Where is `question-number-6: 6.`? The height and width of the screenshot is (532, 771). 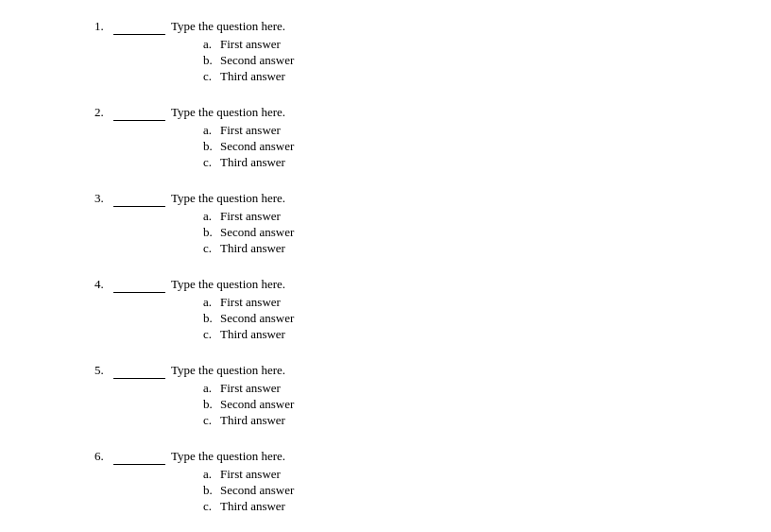
question-number-6: 6. is located at coordinates (104, 456).